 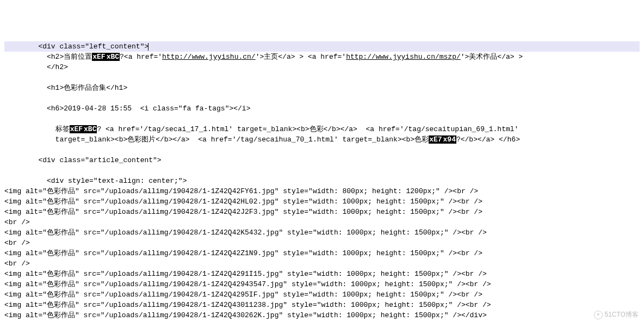 What do you see at coordinates (148, 47) in the screenshot?
I see `text-cursor` at bounding box center [148, 47].